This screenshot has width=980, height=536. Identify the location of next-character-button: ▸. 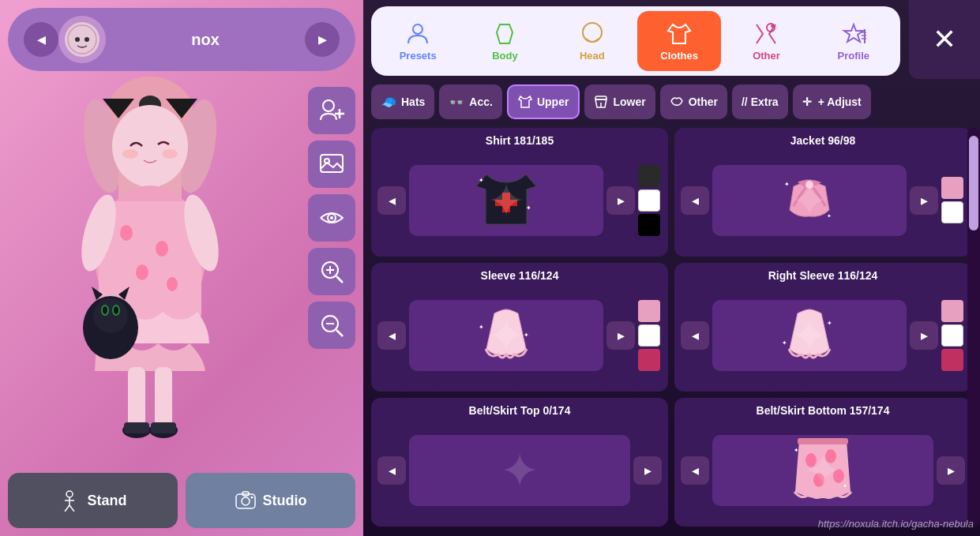
(322, 39).